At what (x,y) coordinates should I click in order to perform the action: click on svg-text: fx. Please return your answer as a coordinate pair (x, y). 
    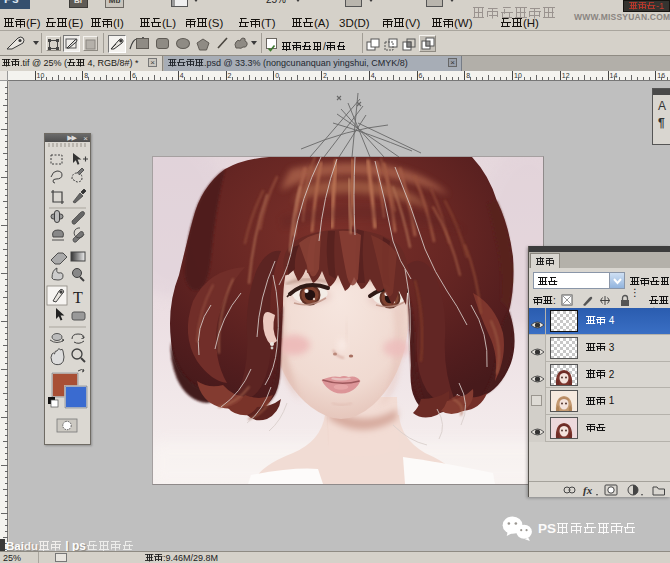
    Looking at the image, I should click on (588, 490).